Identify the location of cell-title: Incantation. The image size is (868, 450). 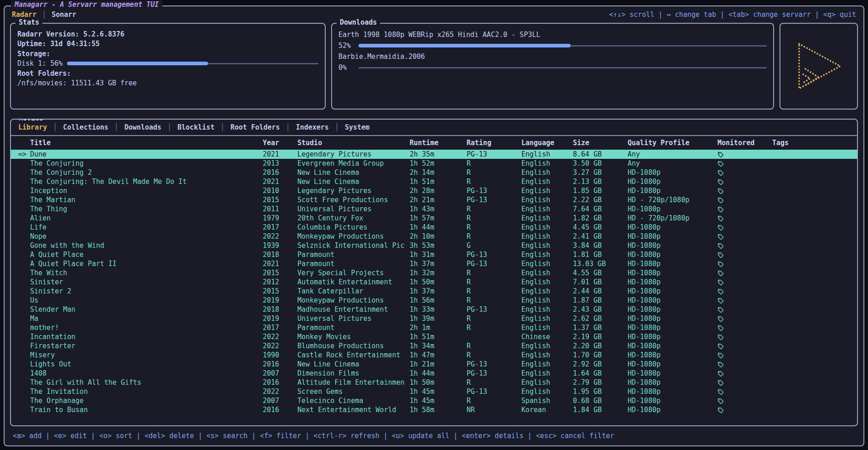
(146, 337).